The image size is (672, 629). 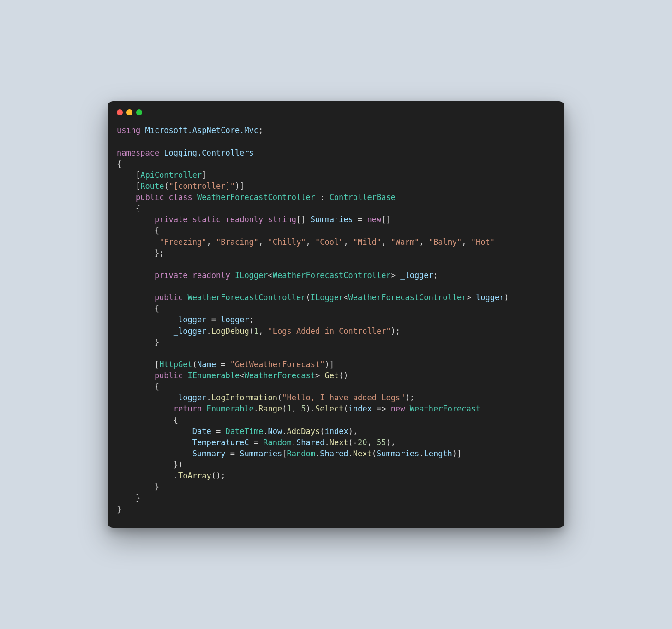 What do you see at coordinates (304, 219) in the screenshot?
I see `brackets: []` at bounding box center [304, 219].